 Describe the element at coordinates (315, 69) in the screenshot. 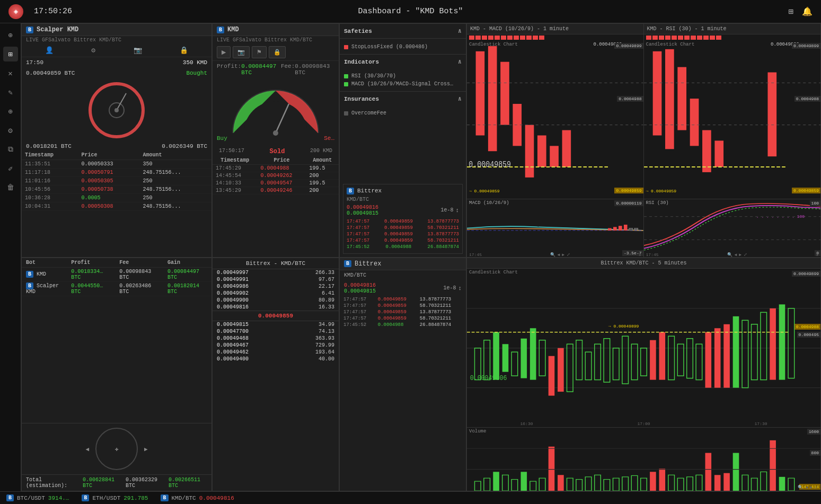

I see `kmd-fee-value: 0.00098843 BTC` at that location.